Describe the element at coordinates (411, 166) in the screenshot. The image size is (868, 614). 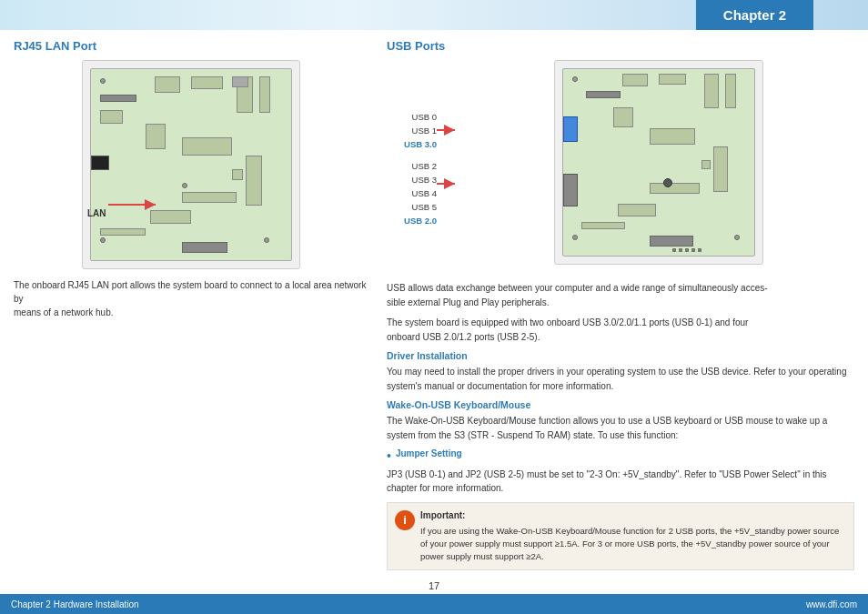
I see `usb2-label: USB 2` at that location.